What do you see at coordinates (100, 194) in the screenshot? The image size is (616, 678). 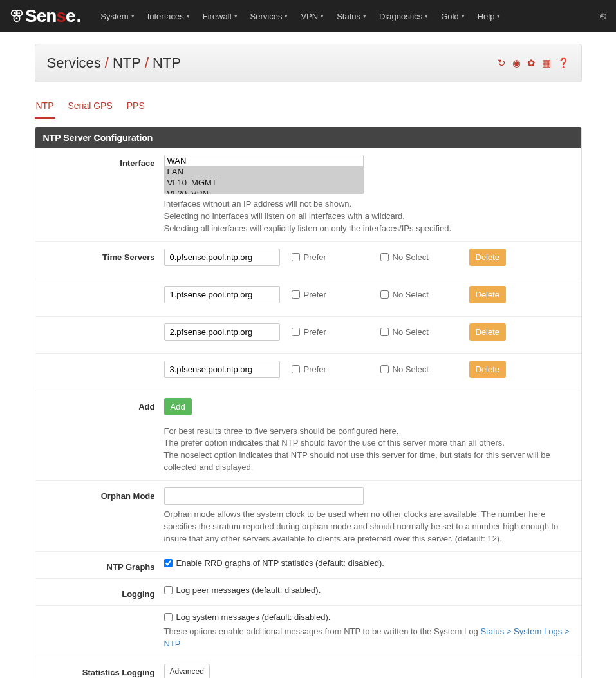 I see `label-interface: Interface` at bounding box center [100, 194].